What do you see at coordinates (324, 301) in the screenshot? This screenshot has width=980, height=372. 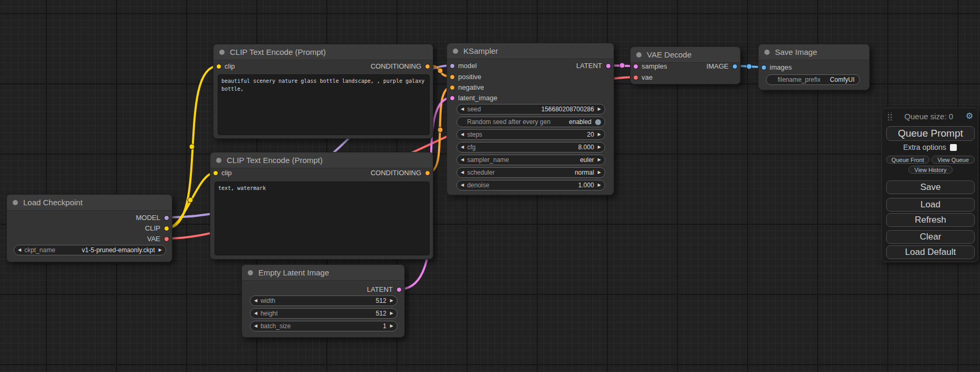 I see `widget-width: ◀ width 512 ▶` at bounding box center [324, 301].